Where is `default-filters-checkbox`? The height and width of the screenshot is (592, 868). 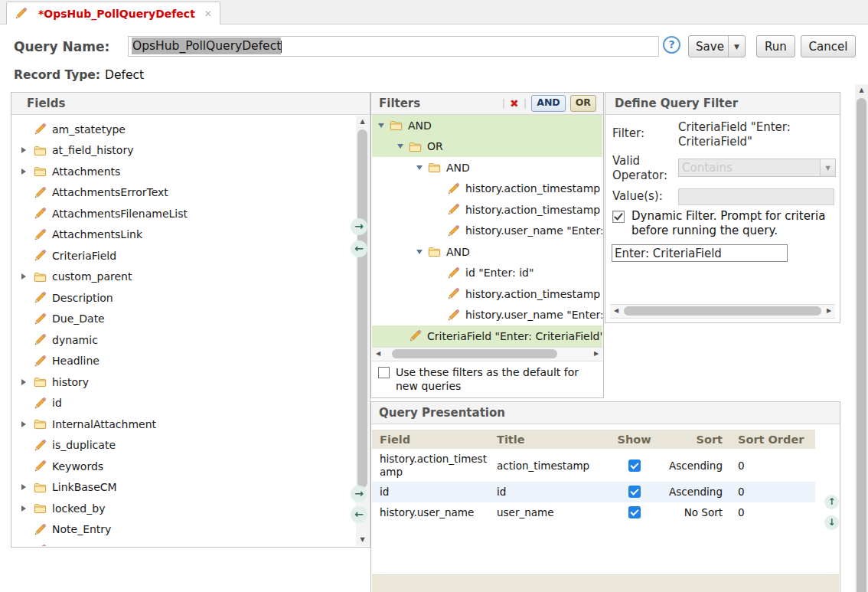 default-filters-checkbox is located at coordinates (384, 372).